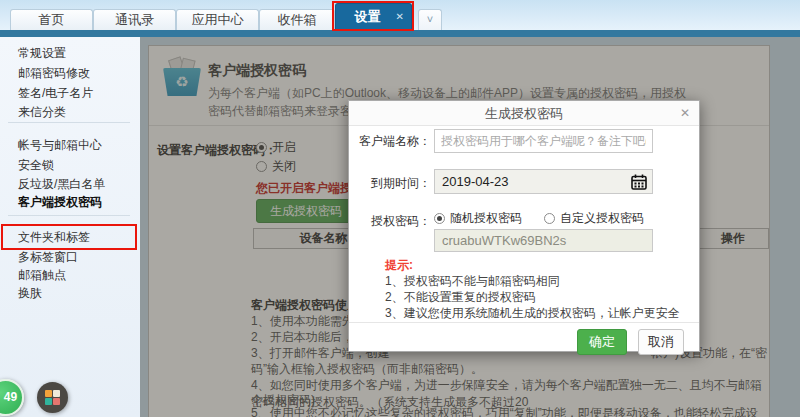 The image size is (800, 417). Describe the element at coordinates (550, 218) in the screenshot. I see `radio-custom-icon` at that location.